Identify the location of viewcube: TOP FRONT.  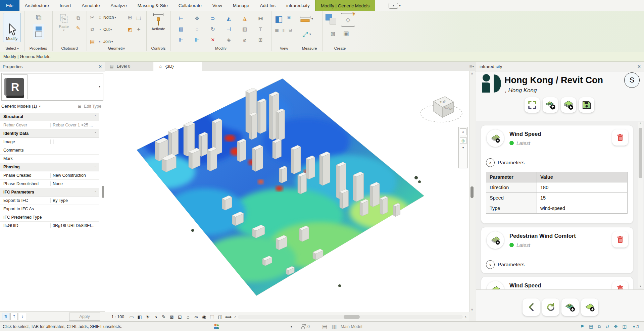
(441, 108).